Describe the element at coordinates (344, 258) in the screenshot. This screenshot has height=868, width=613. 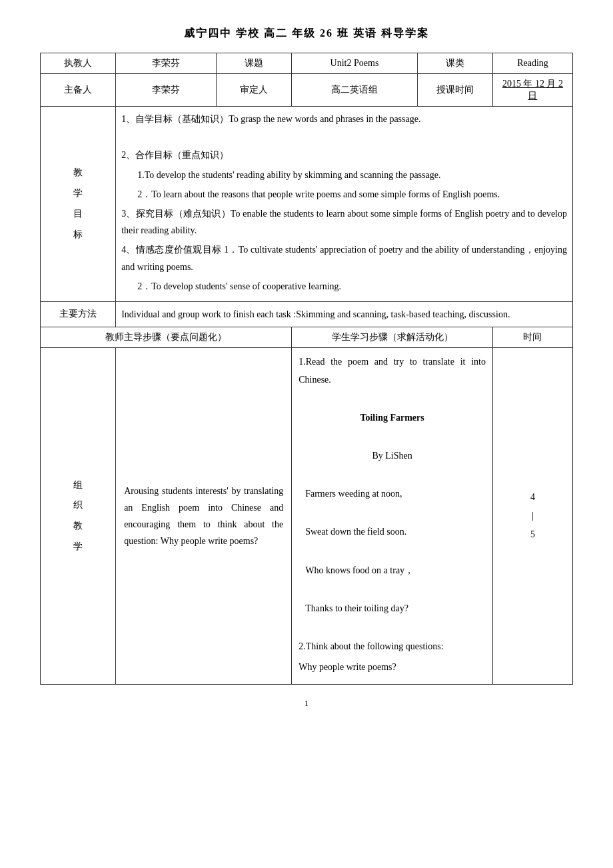
I see `goal4-title: 4、情感态度价值观目标 1．To cultivate students' app…` at that location.